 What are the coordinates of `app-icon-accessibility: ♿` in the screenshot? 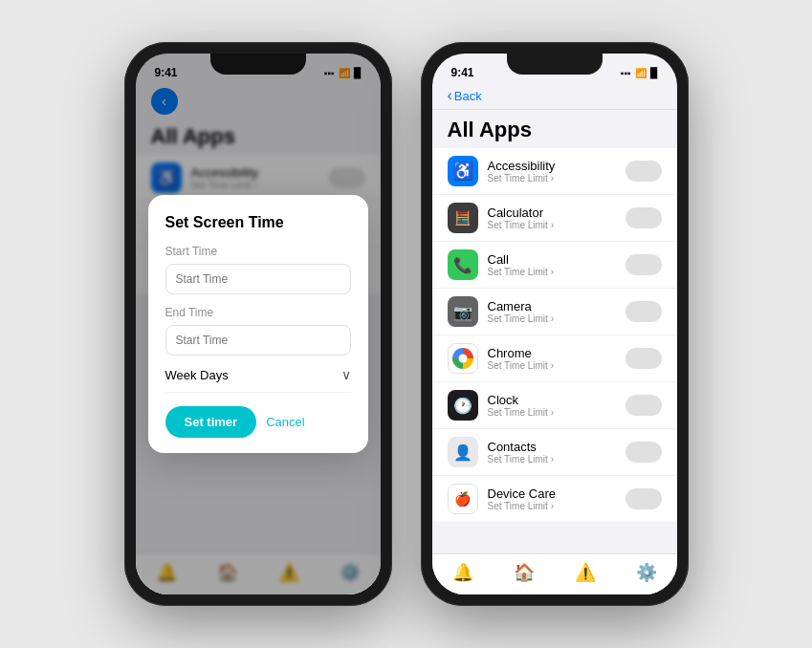 It's located at (463, 171).